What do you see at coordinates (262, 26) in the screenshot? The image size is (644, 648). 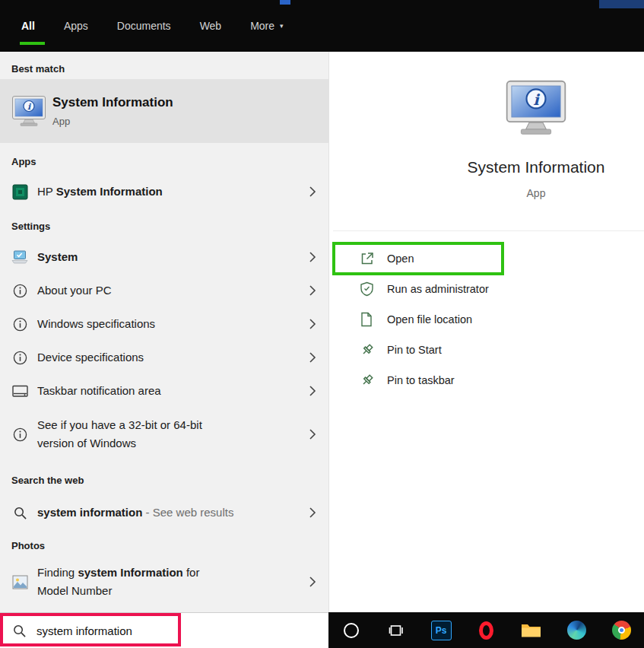 I see `tab-more-label: More` at bounding box center [262, 26].